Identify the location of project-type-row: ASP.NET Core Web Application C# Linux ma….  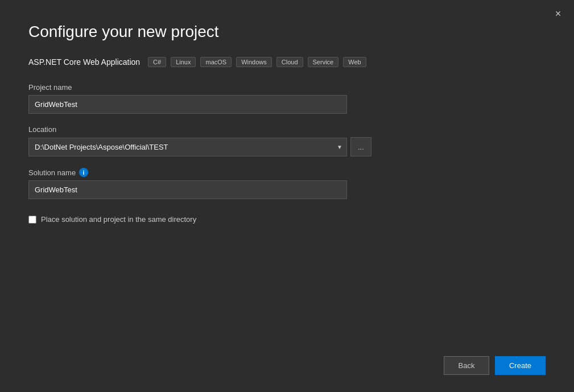
(287, 62).